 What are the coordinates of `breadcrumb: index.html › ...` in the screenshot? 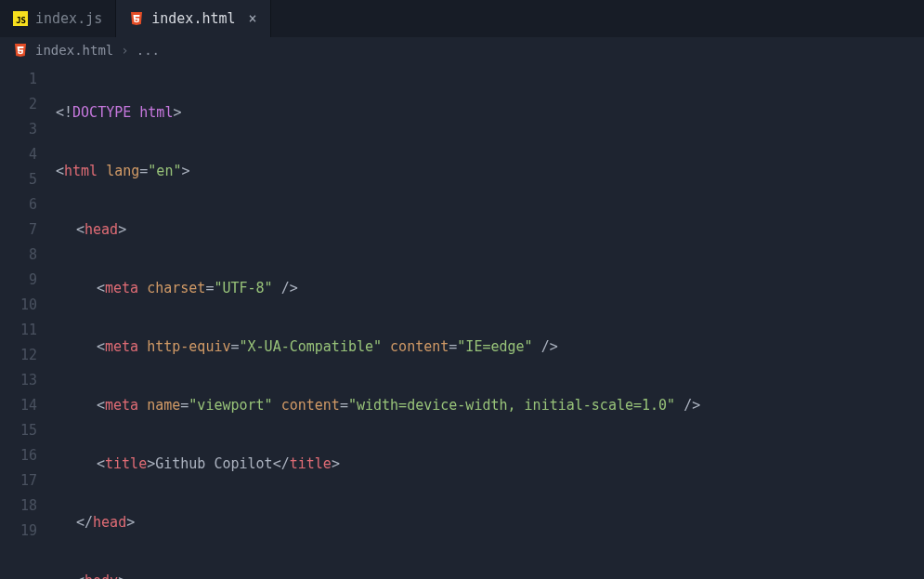 It's located at (462, 50).